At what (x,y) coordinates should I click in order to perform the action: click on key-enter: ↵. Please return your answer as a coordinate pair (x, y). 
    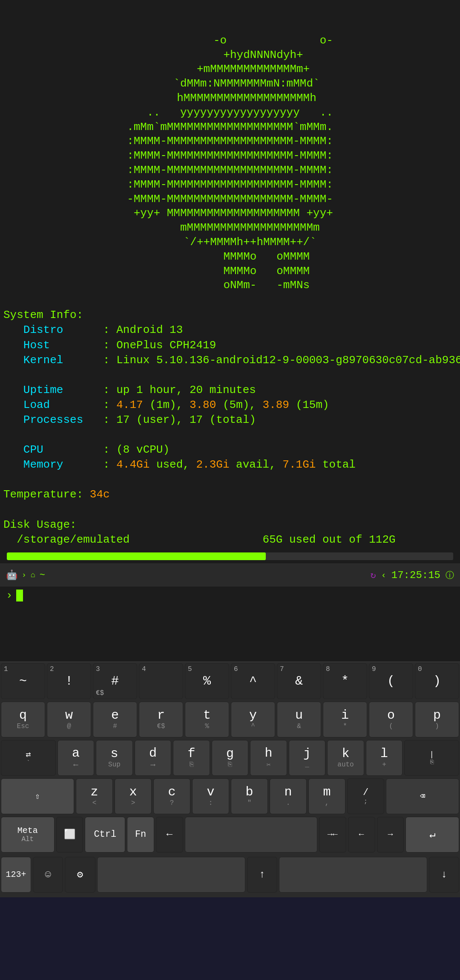
    Looking at the image, I should click on (432, 835).